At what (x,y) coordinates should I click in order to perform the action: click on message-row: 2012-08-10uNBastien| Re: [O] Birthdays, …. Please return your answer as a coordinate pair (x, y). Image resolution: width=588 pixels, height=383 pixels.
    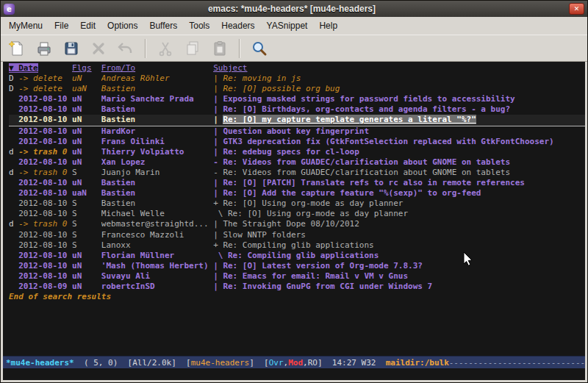
    Looking at the image, I should click on (297, 110).